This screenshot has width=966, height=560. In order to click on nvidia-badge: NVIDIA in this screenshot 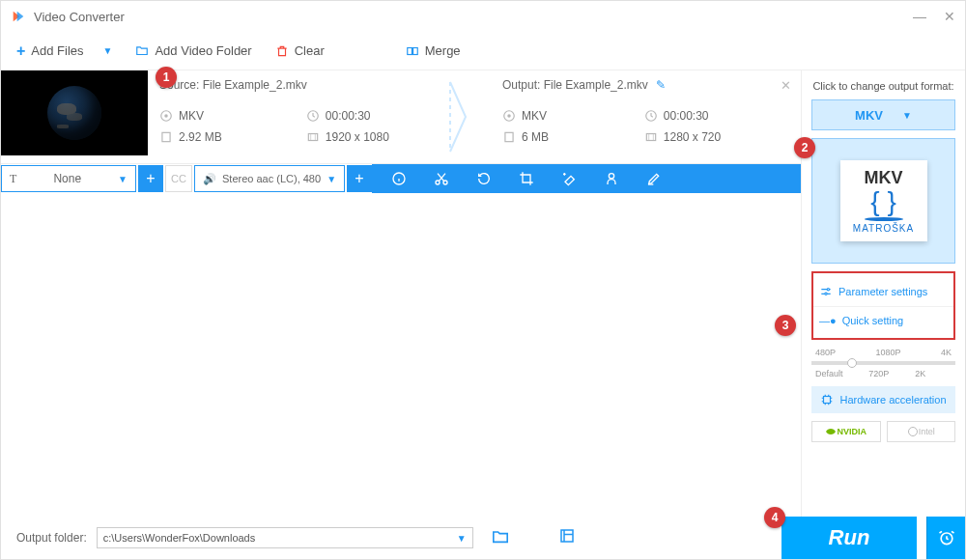, I will do `click(846, 432)`.